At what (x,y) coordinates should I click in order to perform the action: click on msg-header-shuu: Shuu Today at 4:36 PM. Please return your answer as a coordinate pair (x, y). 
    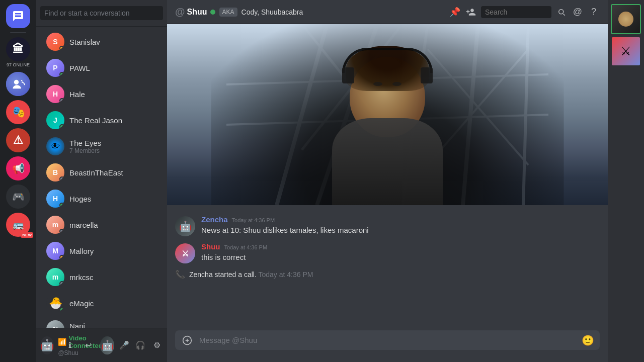
    Looking at the image, I should click on (400, 246).